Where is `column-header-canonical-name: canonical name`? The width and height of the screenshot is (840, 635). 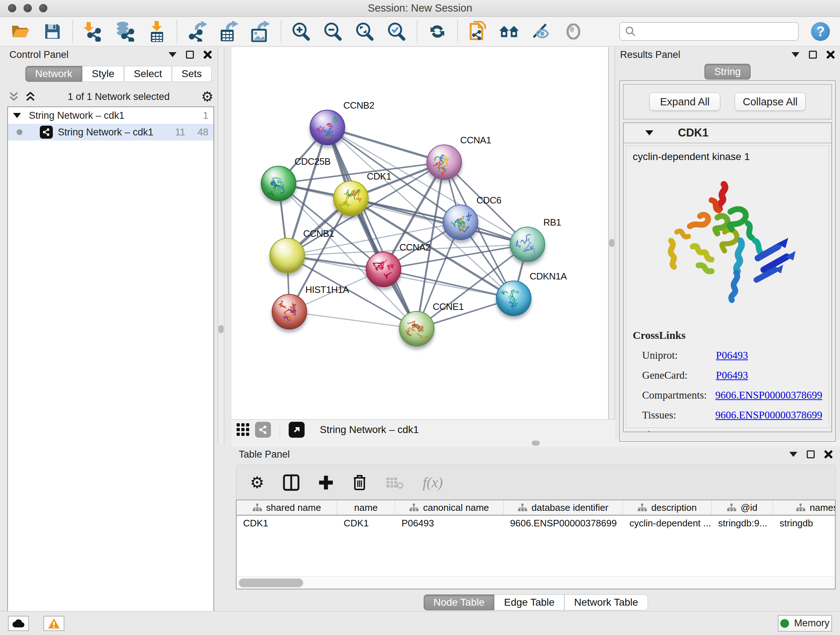 column-header-canonical-name: canonical name is located at coordinates (449, 508).